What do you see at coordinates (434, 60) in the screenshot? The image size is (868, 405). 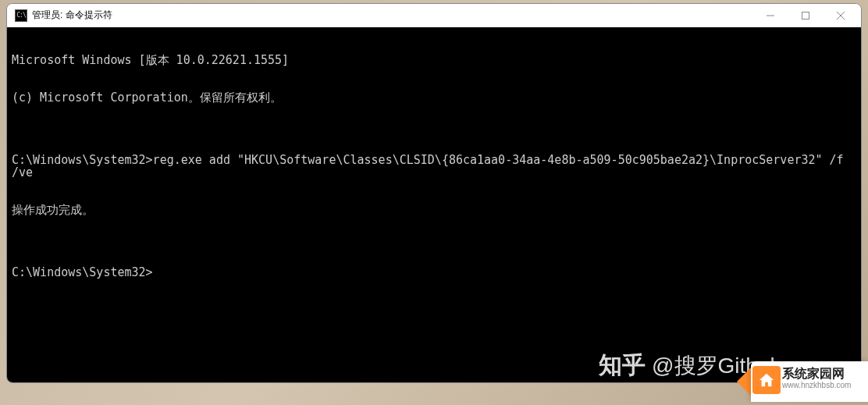 I see `terminal-line: Microsoft Windows [版本 10.0.22621.1555]` at bounding box center [434, 60].